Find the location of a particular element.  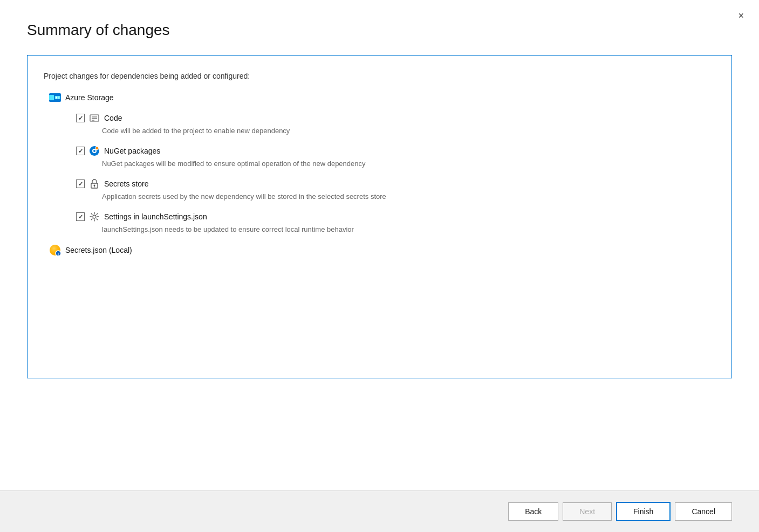

secrets-json-item: i Secrets.json (Local) is located at coordinates (382, 250).